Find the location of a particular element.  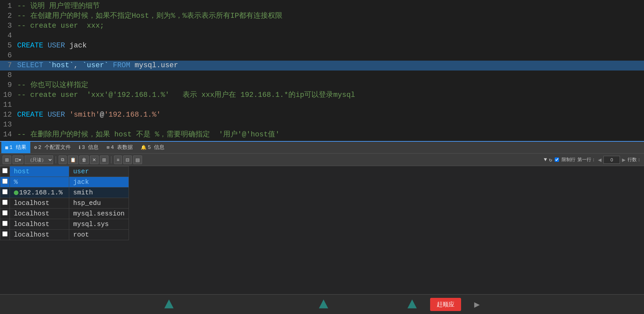

toolbar-btn-cols: ⊟ is located at coordinates (128, 160).